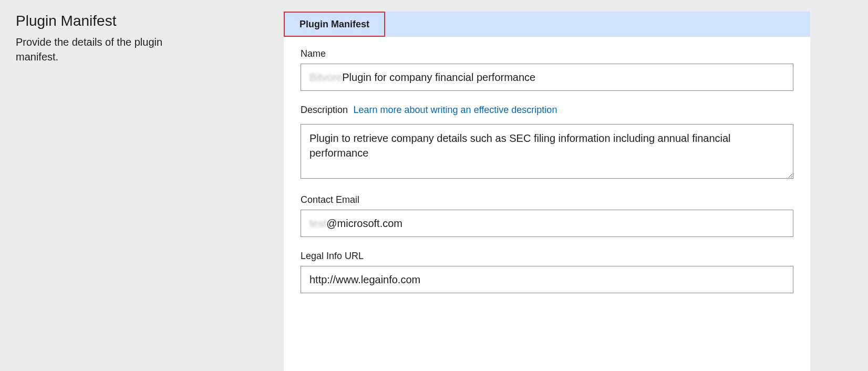 This screenshot has width=868, height=371. What do you see at coordinates (110, 49) in the screenshot?
I see `page-subtitle: Provide the details of the plugin manife…` at bounding box center [110, 49].